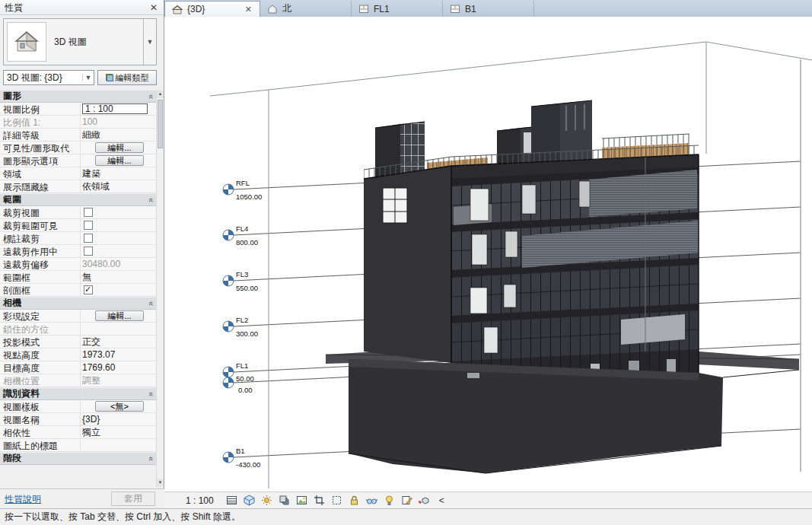  I want to click on facade-west, so click(408, 265).